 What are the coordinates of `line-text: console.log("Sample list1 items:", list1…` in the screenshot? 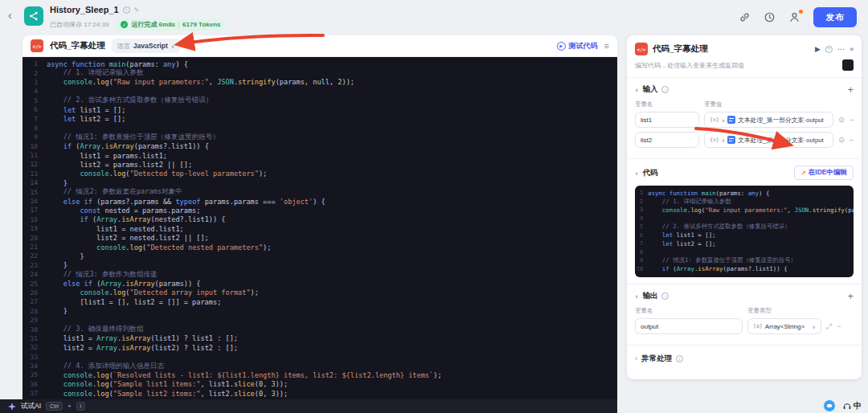 It's located at (167, 384).